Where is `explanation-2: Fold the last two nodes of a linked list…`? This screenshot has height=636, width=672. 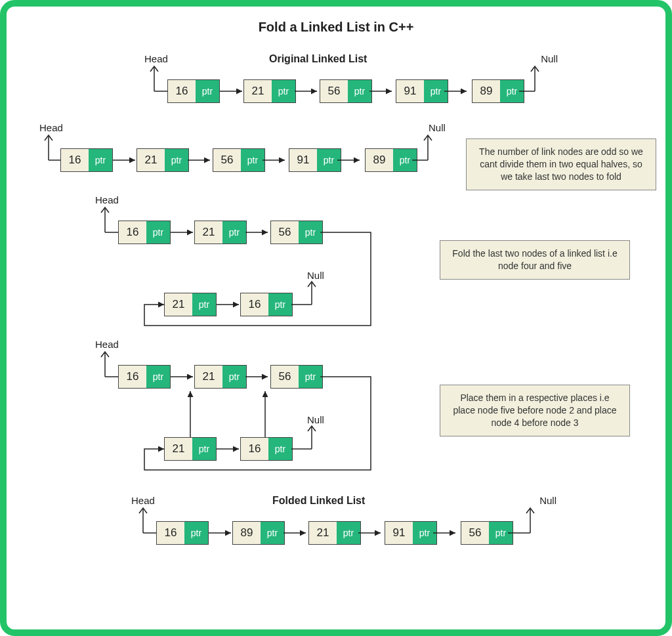
explanation-2: Fold the last two nodes of a linked list… is located at coordinates (535, 260).